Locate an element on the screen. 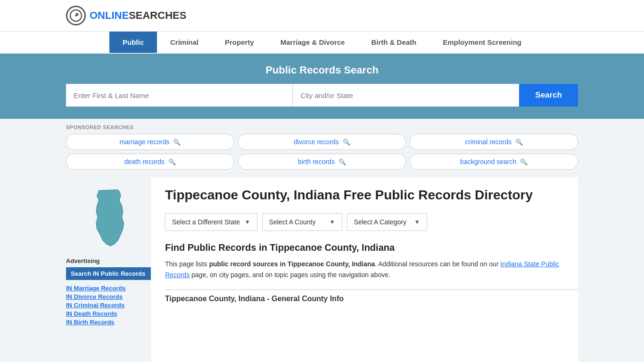  nav-criminal: Criminal is located at coordinates (184, 42).